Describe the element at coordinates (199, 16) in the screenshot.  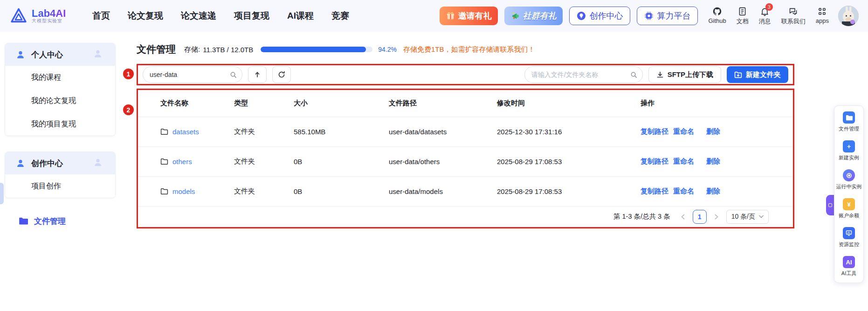
I see `menu-paper-express: 论文速递` at that location.